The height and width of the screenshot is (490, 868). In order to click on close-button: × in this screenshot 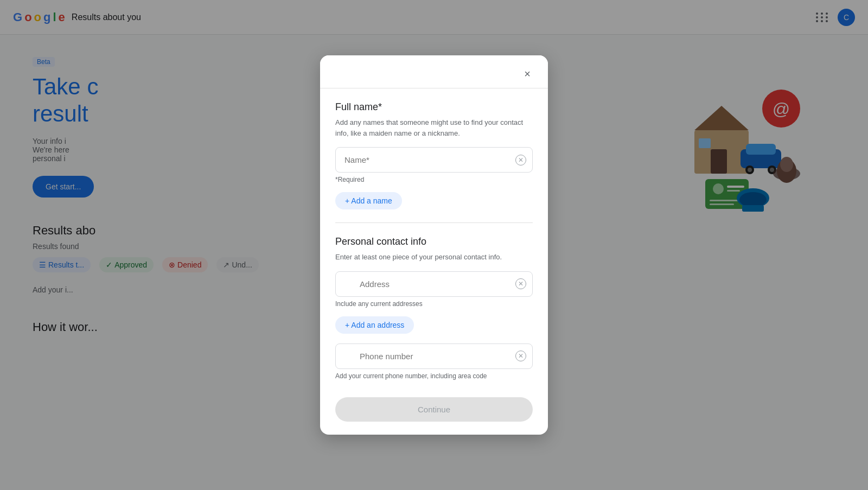, I will do `click(527, 74)`.